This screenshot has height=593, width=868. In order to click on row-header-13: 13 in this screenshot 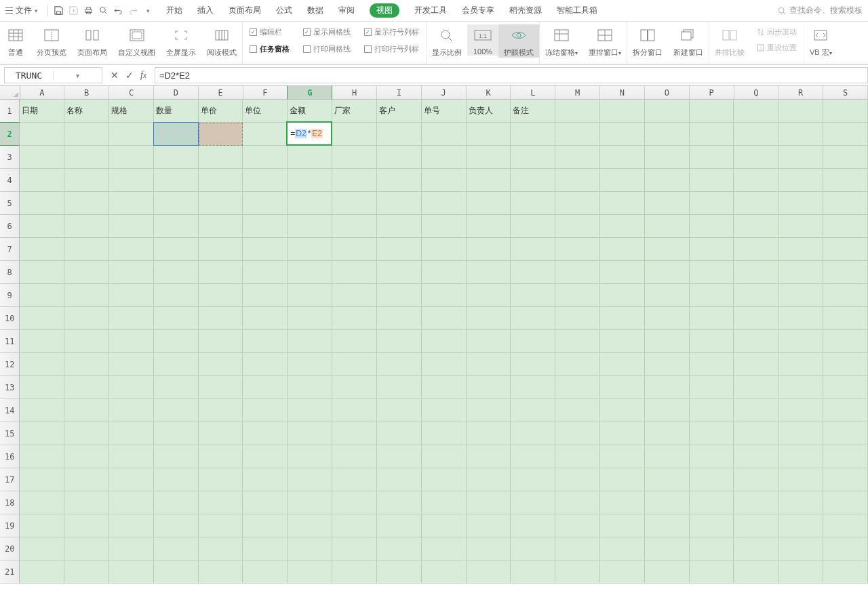, I will do `click(9, 388)`.